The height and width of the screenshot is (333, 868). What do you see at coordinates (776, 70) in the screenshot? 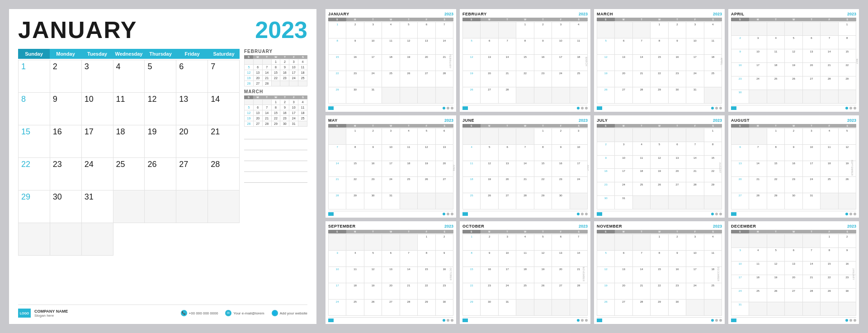
I see `thumb-day-cell: 18` at bounding box center [776, 70].